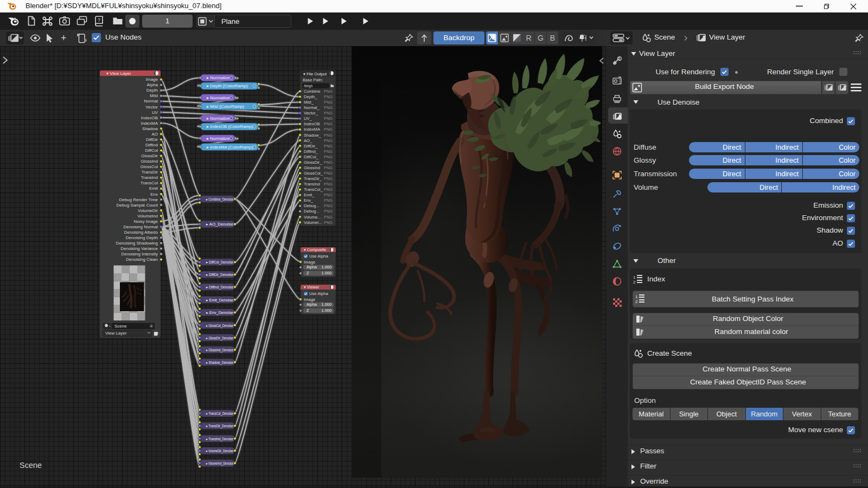 The image size is (868, 488). What do you see at coordinates (220, 464) in the screenshot?
I see `svg-text: ▸ VolumeInd_Denoise` at bounding box center [220, 464].